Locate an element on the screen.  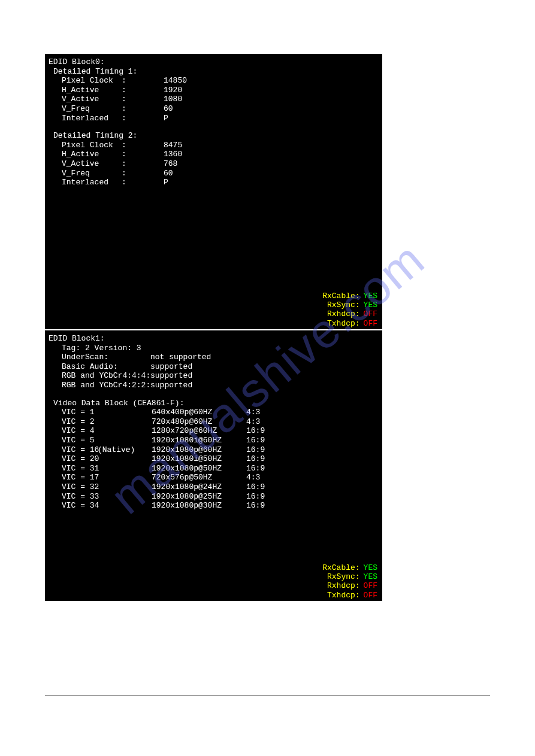
timing-value: 1360 is located at coordinates (173, 154).